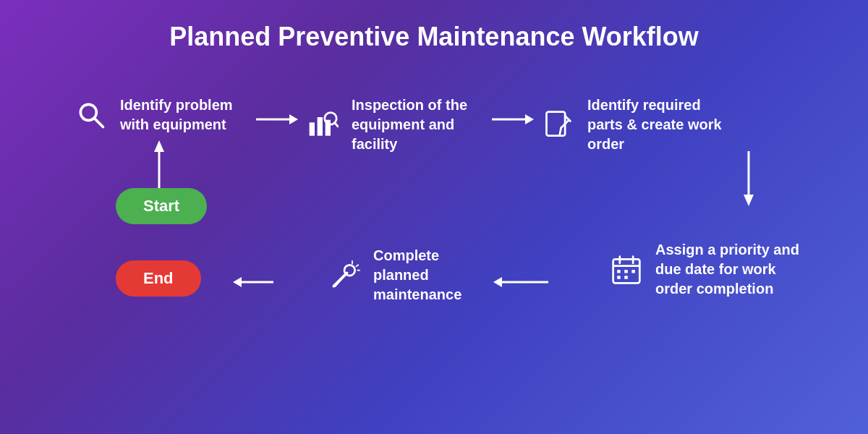 The image size is (868, 434). What do you see at coordinates (704, 269) in the screenshot?
I see `step4-node: Assign a priority and due date for work …` at bounding box center [704, 269].